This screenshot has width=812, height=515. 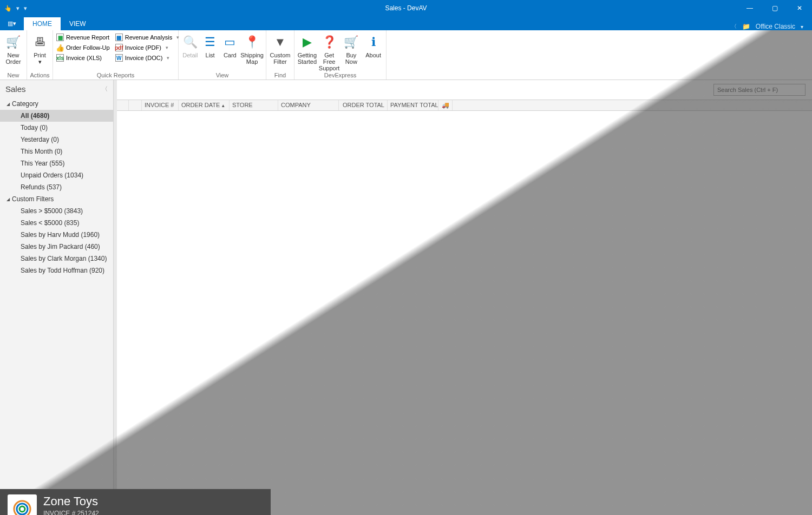 I want to click on qr-revenue-report: ▦Revenue Report, so click(x=84, y=37).